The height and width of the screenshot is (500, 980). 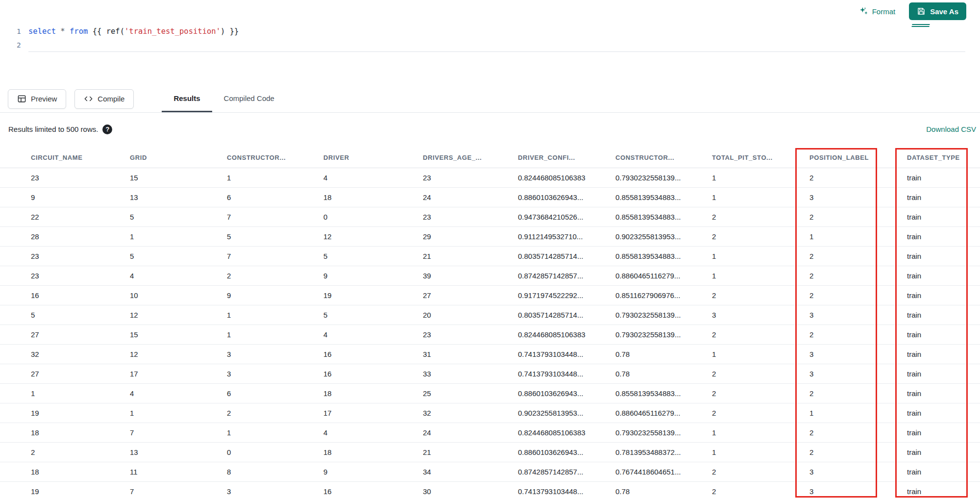 I want to click on table-cell: 9, so click(x=373, y=275).